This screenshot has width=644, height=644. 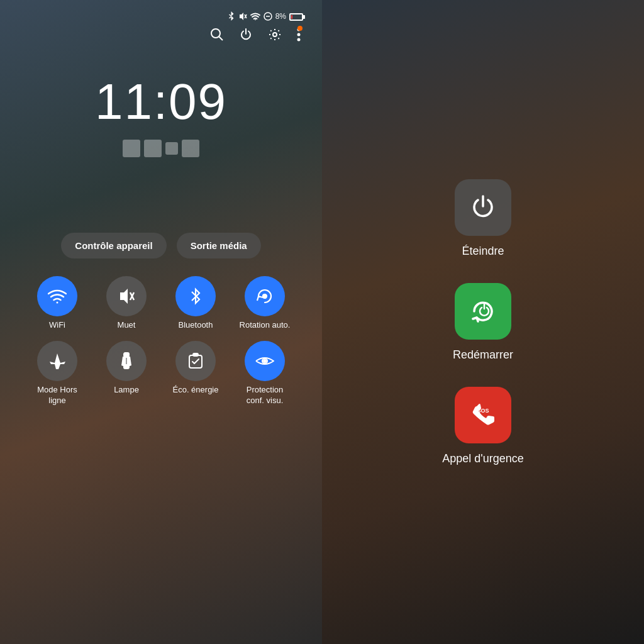 I want to click on eteindre-option: Éteindre, so click(x=483, y=219).